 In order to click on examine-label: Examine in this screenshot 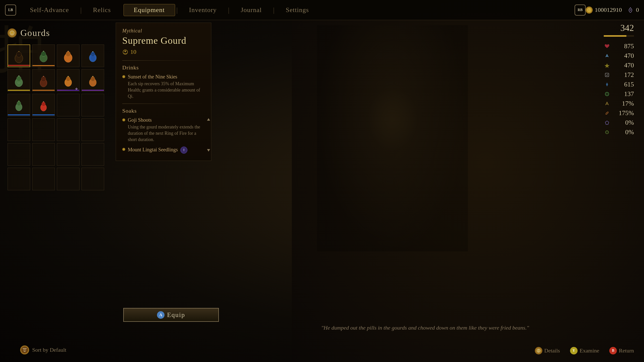, I will do `click(589, 351)`.